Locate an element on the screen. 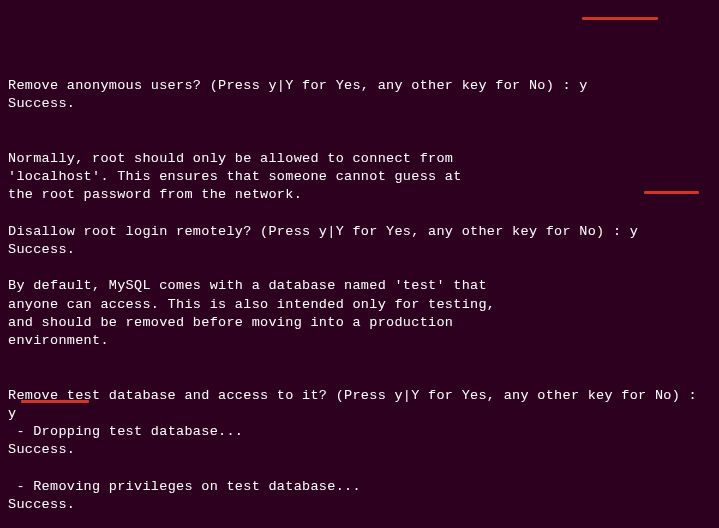 This screenshot has height=528, width=719. terminal-line: By default, MySQL comes with a database … is located at coordinates (360, 286).